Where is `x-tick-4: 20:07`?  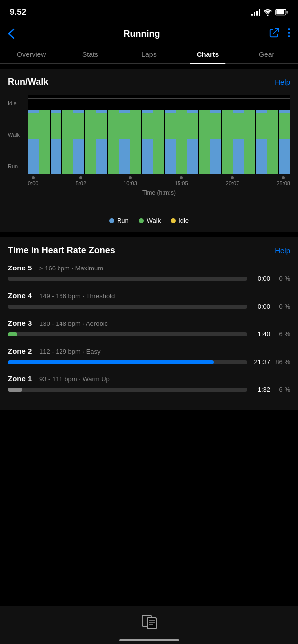 x-tick-4: 20:07 is located at coordinates (233, 181).